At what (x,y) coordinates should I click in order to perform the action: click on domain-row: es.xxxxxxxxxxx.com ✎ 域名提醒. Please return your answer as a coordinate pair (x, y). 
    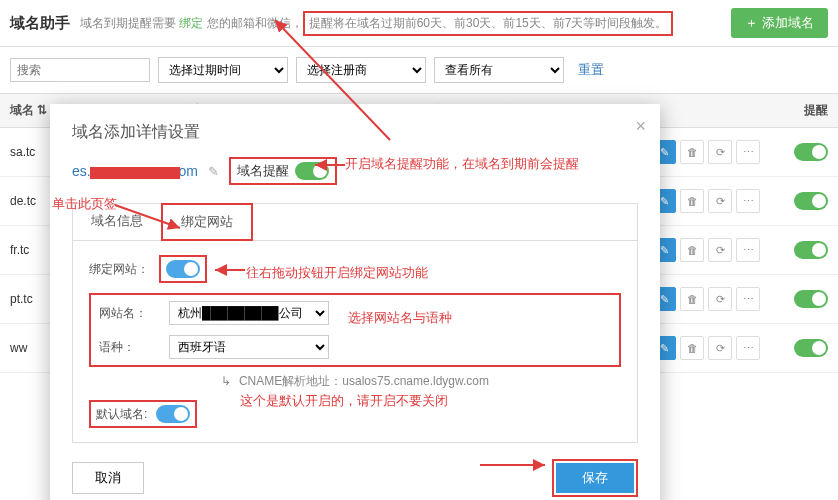
    Looking at the image, I should click on (355, 171).